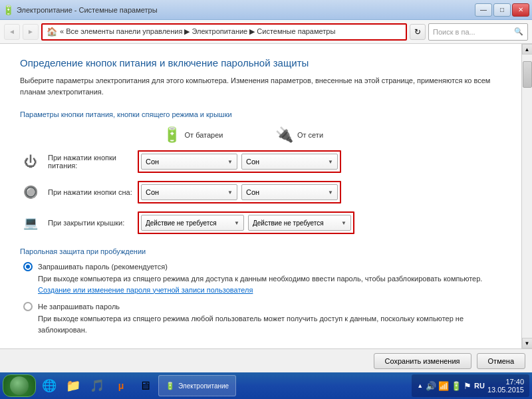 This screenshot has width=532, height=399. Describe the element at coordinates (266, 360) in the screenshot. I see `bottom-bar: Сохранить изменения Отмена` at that location.